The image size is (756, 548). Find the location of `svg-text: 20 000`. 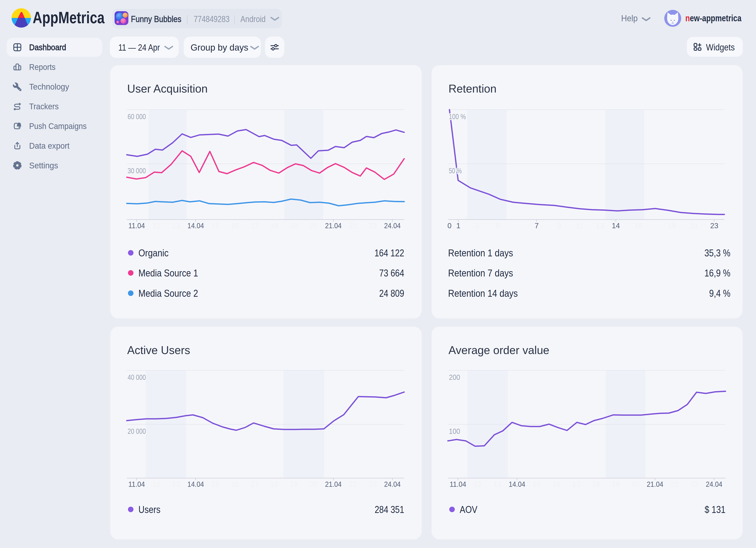

svg-text: 20 000 is located at coordinates (137, 431).